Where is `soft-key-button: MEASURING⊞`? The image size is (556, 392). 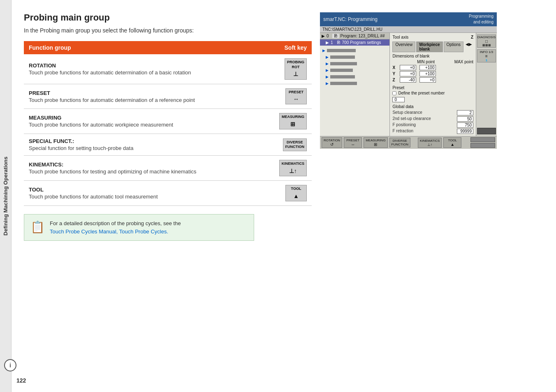
soft-key-button: MEASURING⊞ is located at coordinates (293, 121).